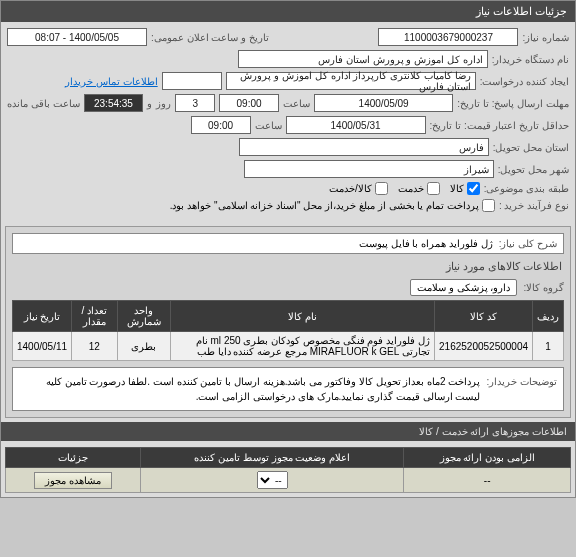  What do you see at coordinates (488, 480) in the screenshot?
I see `scell-1: --` at bounding box center [488, 480].